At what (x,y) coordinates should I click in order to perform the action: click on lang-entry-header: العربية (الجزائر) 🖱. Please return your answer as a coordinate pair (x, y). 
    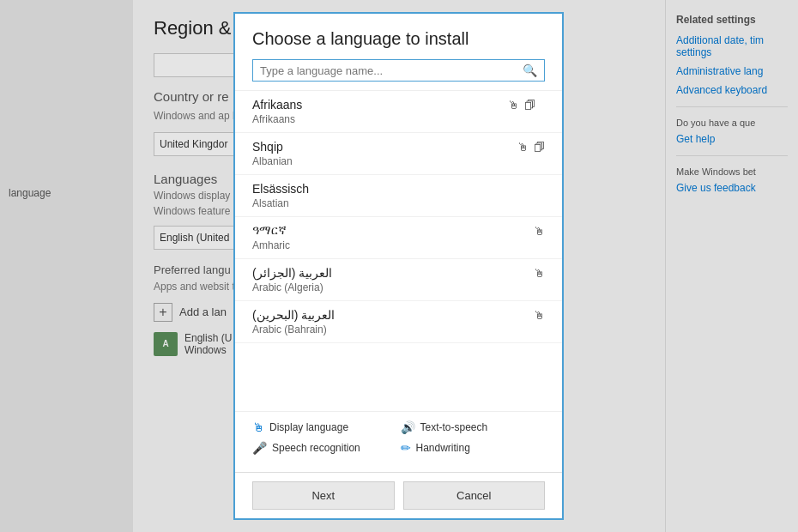
    Looking at the image, I should click on (398, 273).